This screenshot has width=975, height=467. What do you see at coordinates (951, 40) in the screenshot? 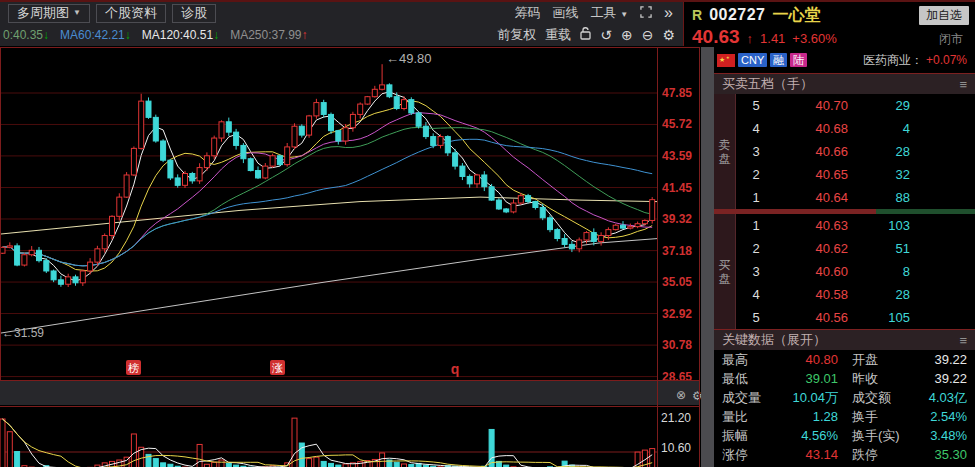
I see `market-status: 闭市` at bounding box center [951, 40].